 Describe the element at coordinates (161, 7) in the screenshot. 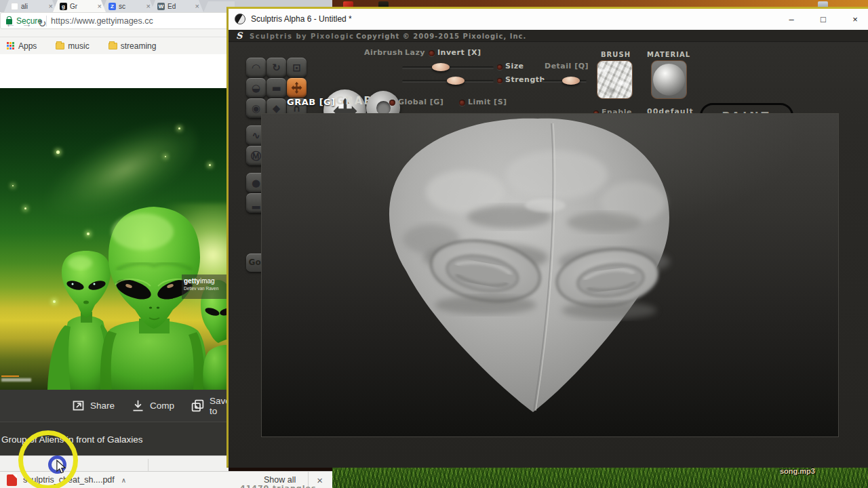

I see `wordpress-favicon: W` at that location.